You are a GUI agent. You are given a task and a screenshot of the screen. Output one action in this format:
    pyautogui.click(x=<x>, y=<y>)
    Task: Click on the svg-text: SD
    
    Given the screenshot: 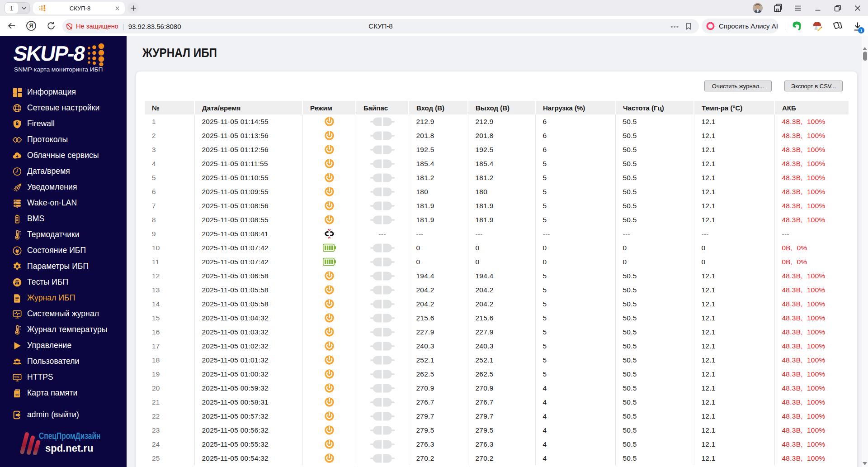 What is the action you would take?
    pyautogui.click(x=17, y=394)
    